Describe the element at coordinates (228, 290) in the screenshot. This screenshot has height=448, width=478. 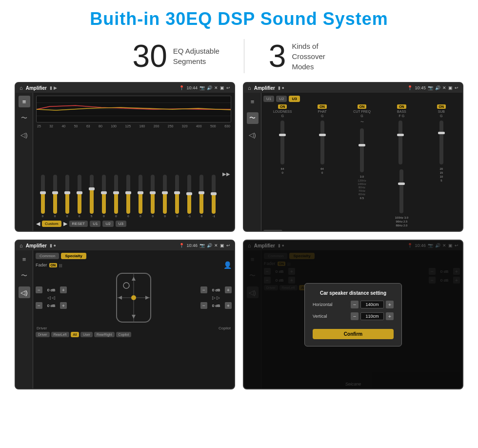
I see `db-plus-fr: +` at that location.